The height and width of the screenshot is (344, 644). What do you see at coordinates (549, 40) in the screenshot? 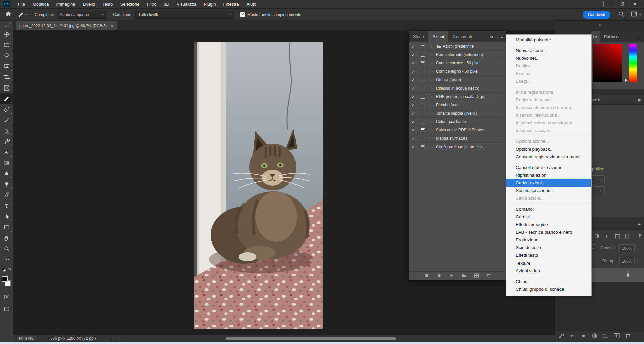
I see `menu-item-modalità-pulsante: Modalità pulsante` at bounding box center [549, 40].